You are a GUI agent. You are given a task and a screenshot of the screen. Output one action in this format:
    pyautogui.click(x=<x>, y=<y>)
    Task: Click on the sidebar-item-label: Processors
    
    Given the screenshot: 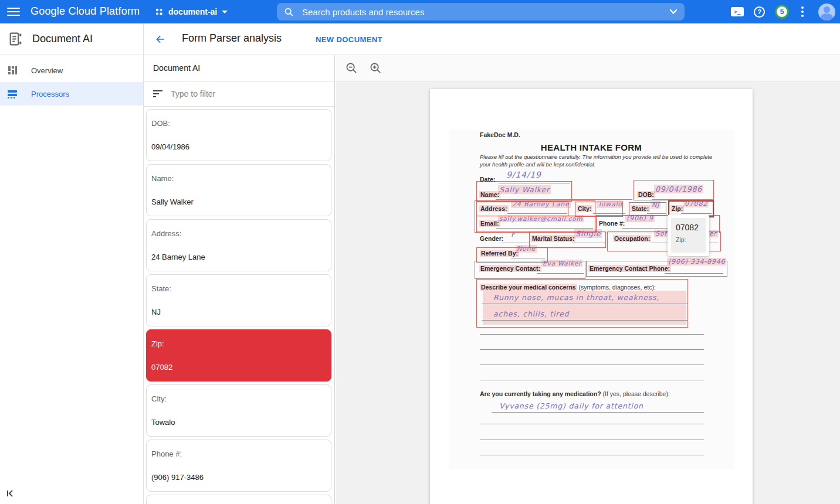 What is the action you would take?
    pyautogui.click(x=50, y=94)
    